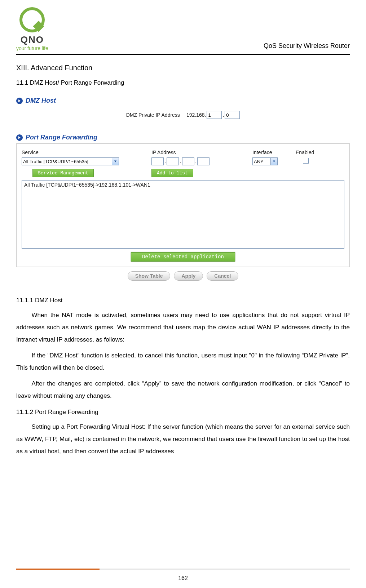  I want to click on dmz-ip-octet4-input, so click(232, 115).